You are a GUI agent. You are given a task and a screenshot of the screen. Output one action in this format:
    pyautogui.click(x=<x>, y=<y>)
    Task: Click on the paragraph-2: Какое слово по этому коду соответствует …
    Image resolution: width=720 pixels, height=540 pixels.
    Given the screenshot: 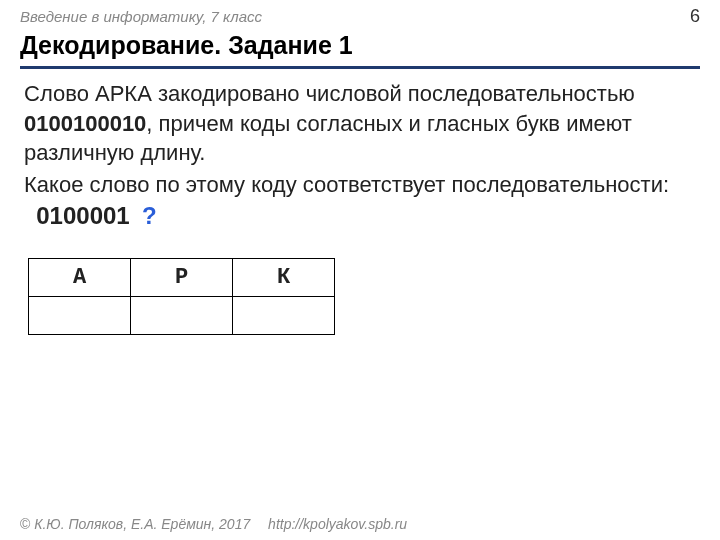 What is the action you would take?
    pyautogui.click(x=360, y=201)
    